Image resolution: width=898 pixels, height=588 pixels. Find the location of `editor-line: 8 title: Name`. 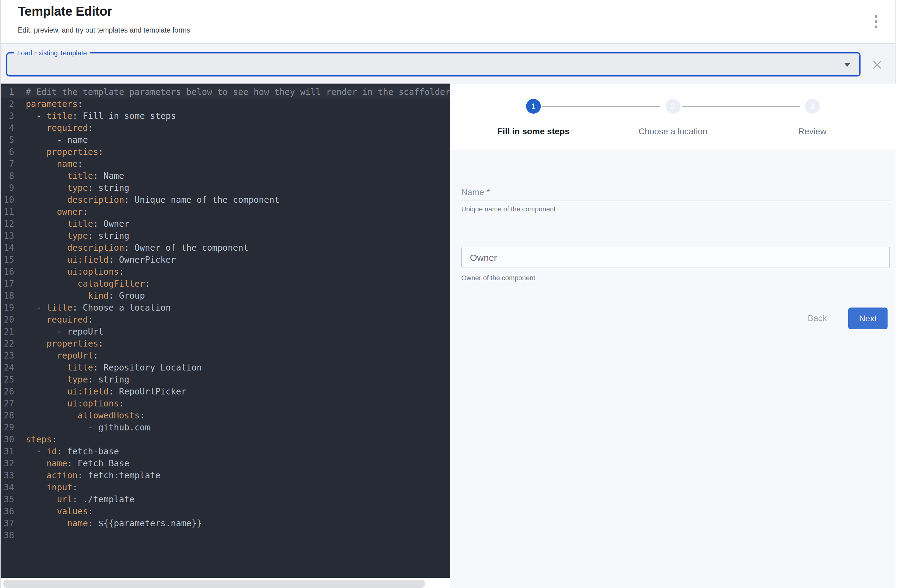

editor-line: 8 title: Name is located at coordinates (226, 176).